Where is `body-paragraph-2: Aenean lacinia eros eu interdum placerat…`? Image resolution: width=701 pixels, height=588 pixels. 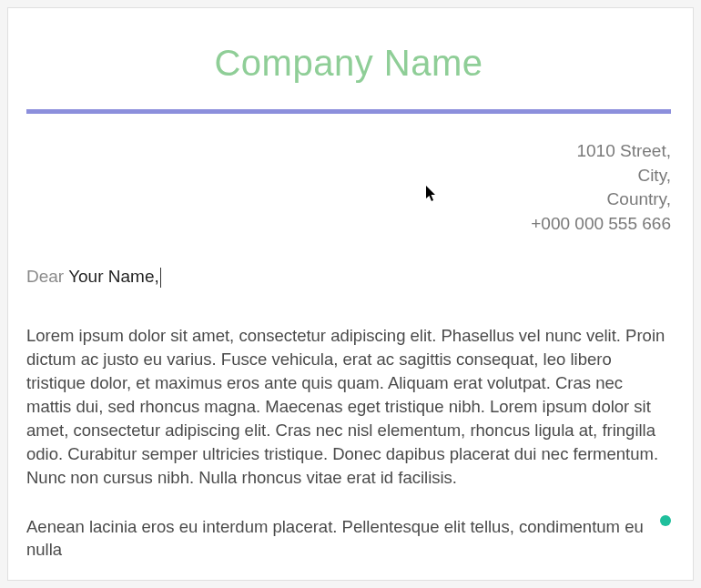
body-paragraph-2: Aenean lacinia eros eu interdum placerat… is located at coordinates (349, 539).